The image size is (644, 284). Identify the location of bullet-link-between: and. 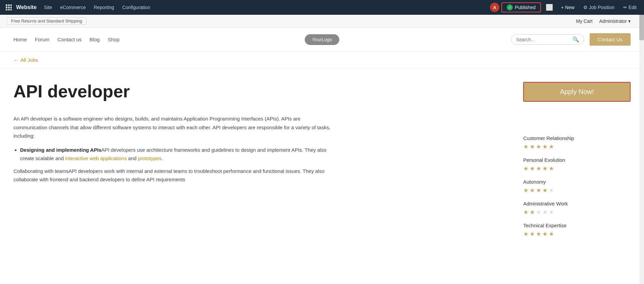
(132, 158).